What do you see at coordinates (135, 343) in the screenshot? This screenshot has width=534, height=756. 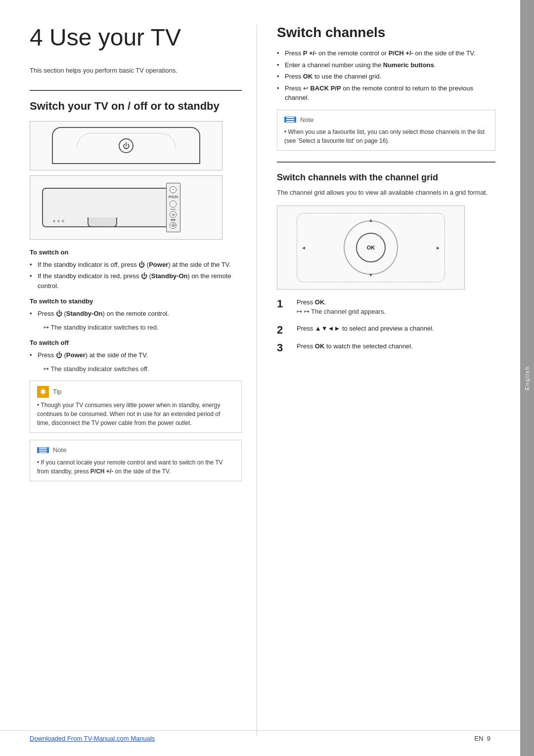 I see `switch-off-label: To switch off` at bounding box center [135, 343].